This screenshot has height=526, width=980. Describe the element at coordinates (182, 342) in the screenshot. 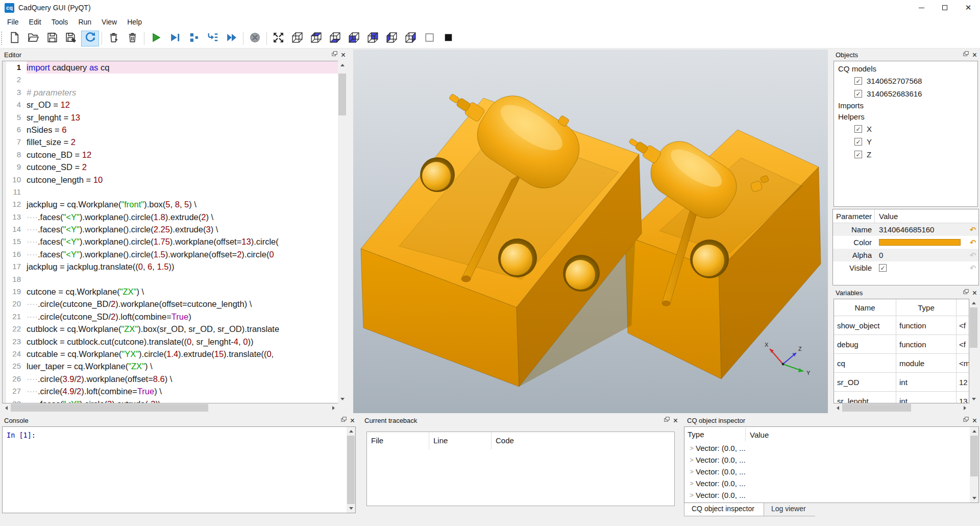

I see `code-line: cutblock = cutblock.cut(cutcone).transla…` at that location.